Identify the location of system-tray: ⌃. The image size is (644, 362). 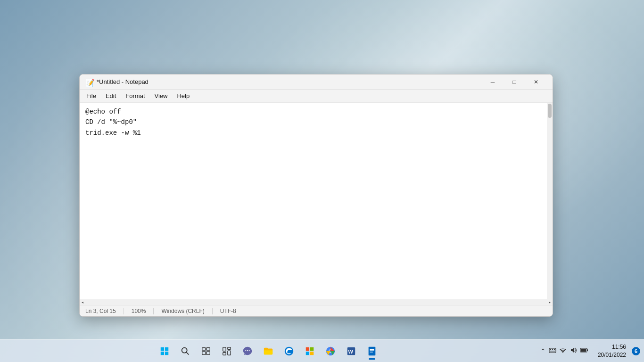
(590, 351).